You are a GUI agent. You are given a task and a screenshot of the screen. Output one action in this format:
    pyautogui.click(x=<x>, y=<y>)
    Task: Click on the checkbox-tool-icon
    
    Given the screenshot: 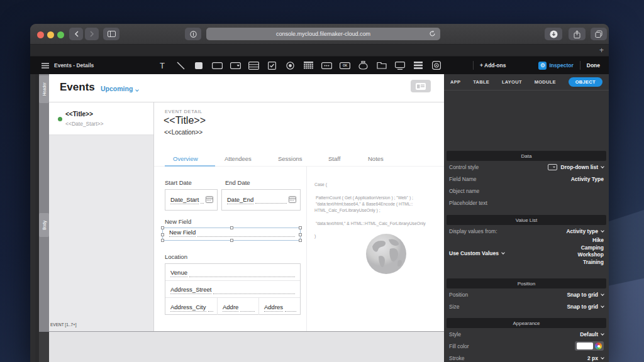 What is the action you would take?
    pyautogui.click(x=272, y=65)
    